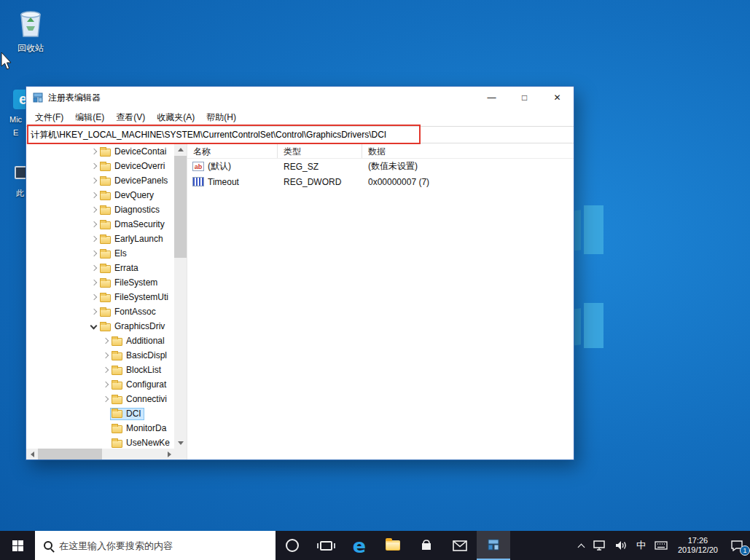 The image size is (750, 560). Describe the element at coordinates (157, 546) in the screenshot. I see `search-input` at that location.